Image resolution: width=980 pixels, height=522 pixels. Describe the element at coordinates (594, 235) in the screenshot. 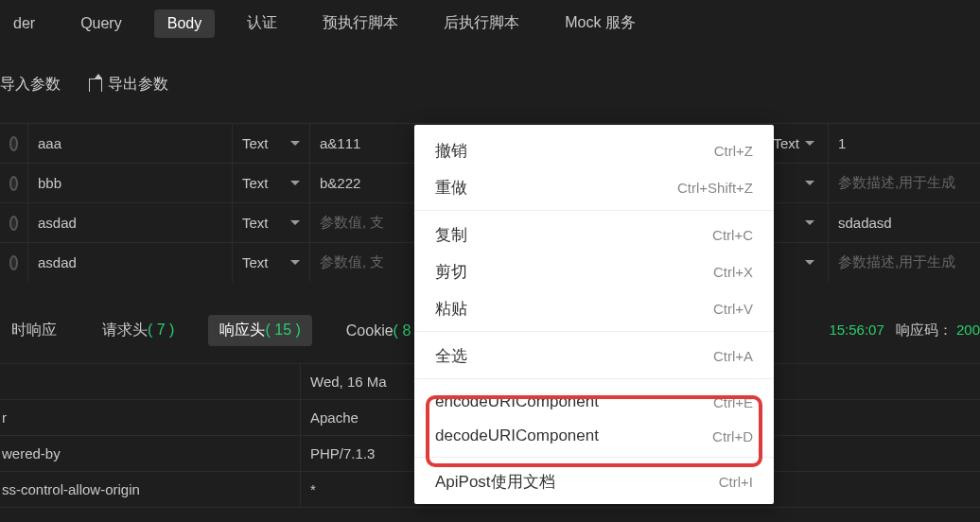

I see `menu-item: 复制Ctrl+C` at that location.